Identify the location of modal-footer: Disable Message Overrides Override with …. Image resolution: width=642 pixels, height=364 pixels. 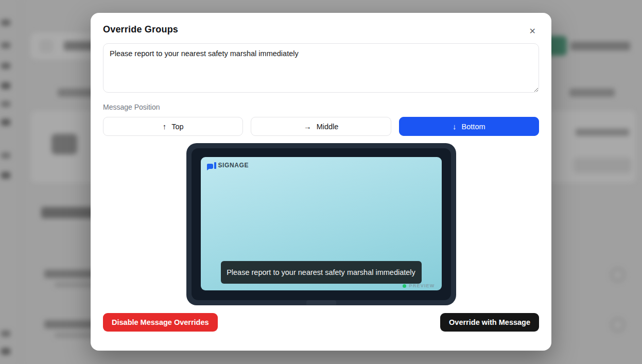
(321, 322).